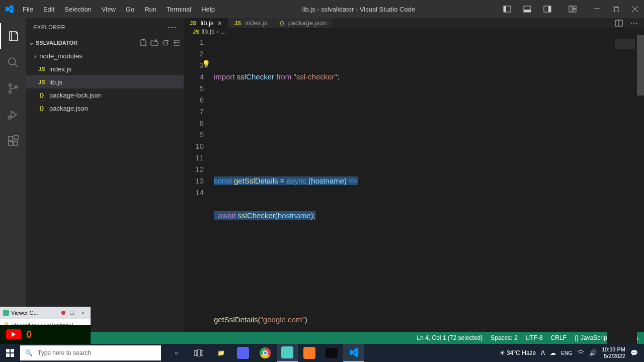  What do you see at coordinates (154, 43) in the screenshot?
I see `new-folder-icon` at bounding box center [154, 43].